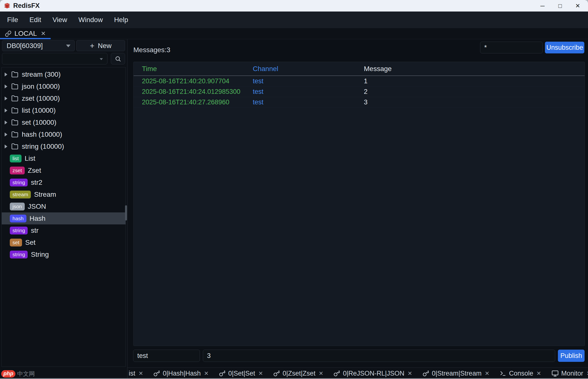 Image resolution: width=588 pixels, height=379 pixels. What do you see at coordinates (8, 374) in the screenshot?
I see `php-logo-icon: php` at bounding box center [8, 374].